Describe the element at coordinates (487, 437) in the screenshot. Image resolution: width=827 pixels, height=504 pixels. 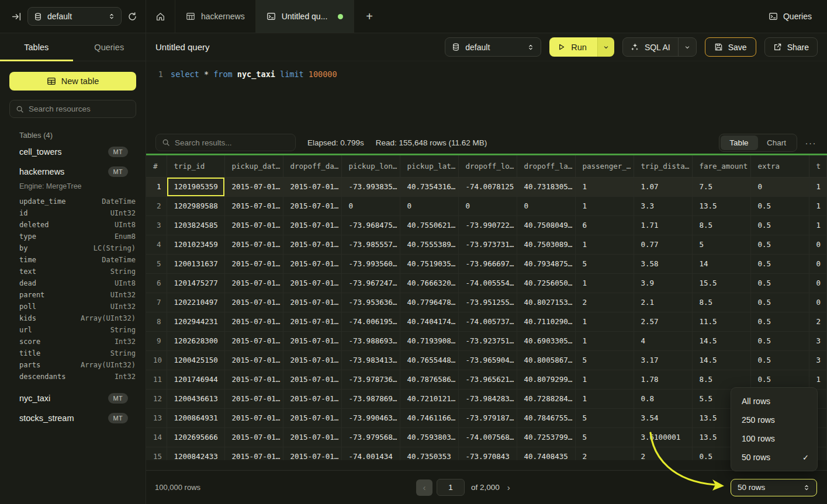
I see `cell: -74.007568…` at that location.